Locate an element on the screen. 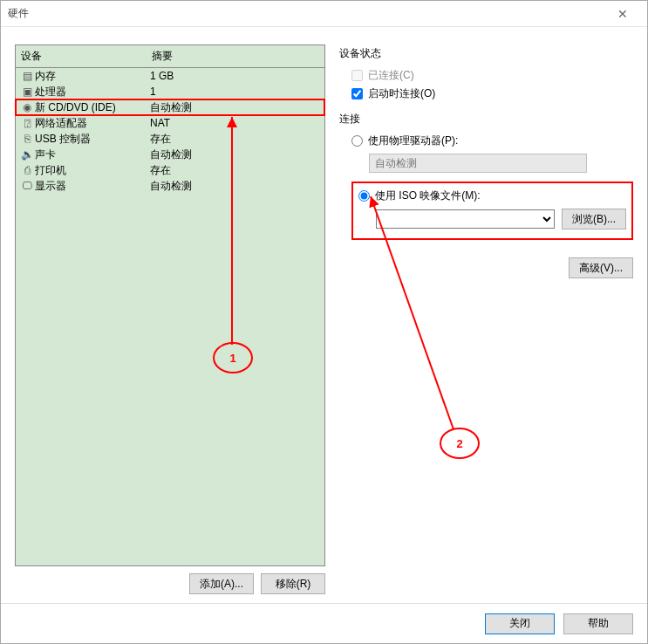  advanced-button: 高级(V)... is located at coordinates (601, 268).